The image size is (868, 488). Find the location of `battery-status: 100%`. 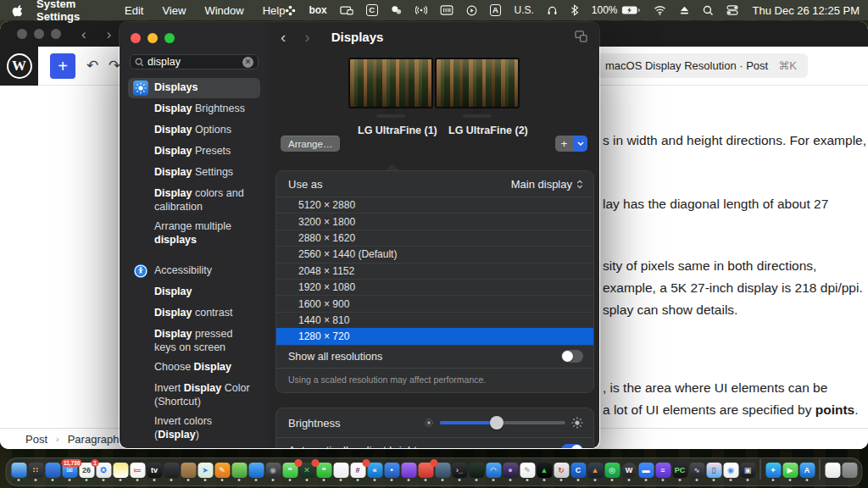

battery-status: 100% is located at coordinates (616, 10).